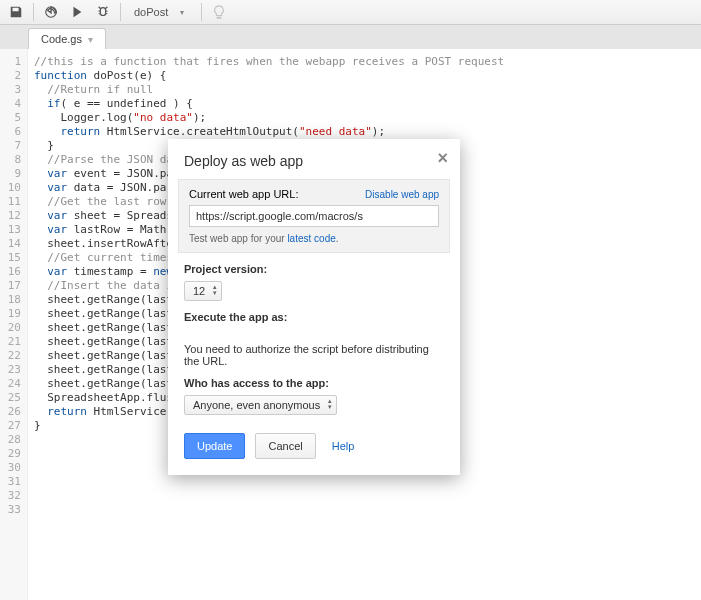  Describe the element at coordinates (244, 194) in the screenshot. I see `url-label: Current web app URL:` at that location.